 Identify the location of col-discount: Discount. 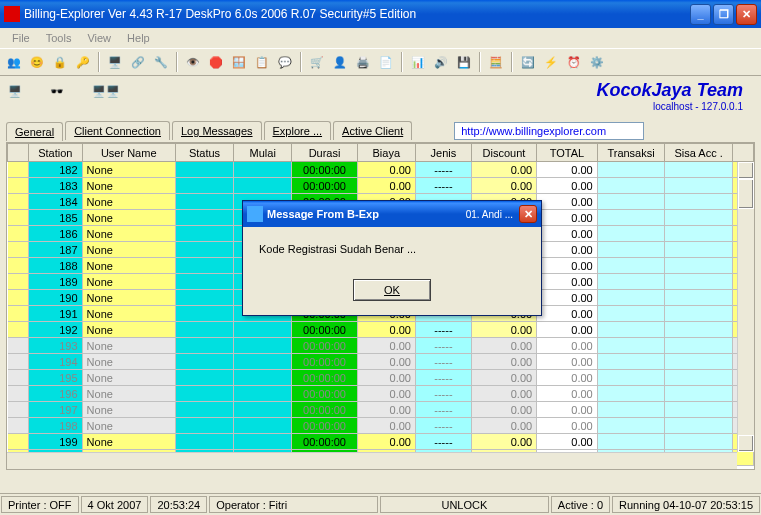
(504, 153).